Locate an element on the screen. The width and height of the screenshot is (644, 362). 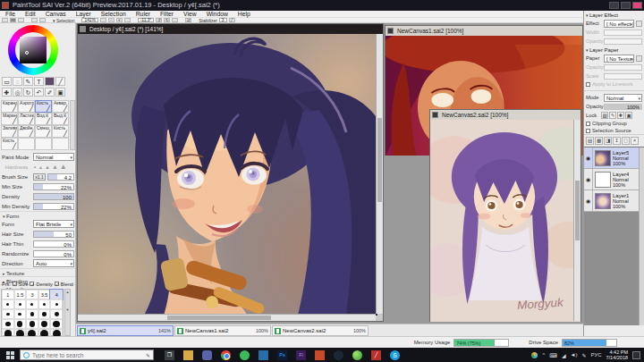
angle-field: -11.3° is located at coordinates (147, 20).